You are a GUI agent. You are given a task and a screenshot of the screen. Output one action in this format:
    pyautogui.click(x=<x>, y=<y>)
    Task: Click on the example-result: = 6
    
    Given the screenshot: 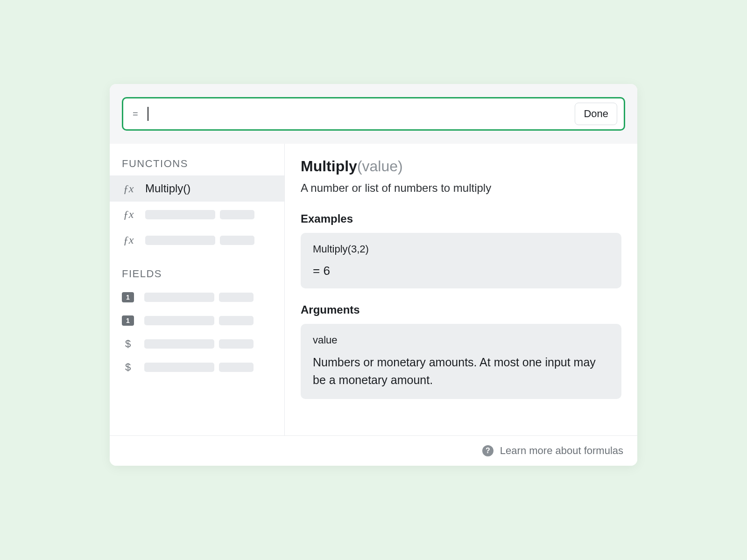 What is the action you would take?
    pyautogui.click(x=461, y=271)
    